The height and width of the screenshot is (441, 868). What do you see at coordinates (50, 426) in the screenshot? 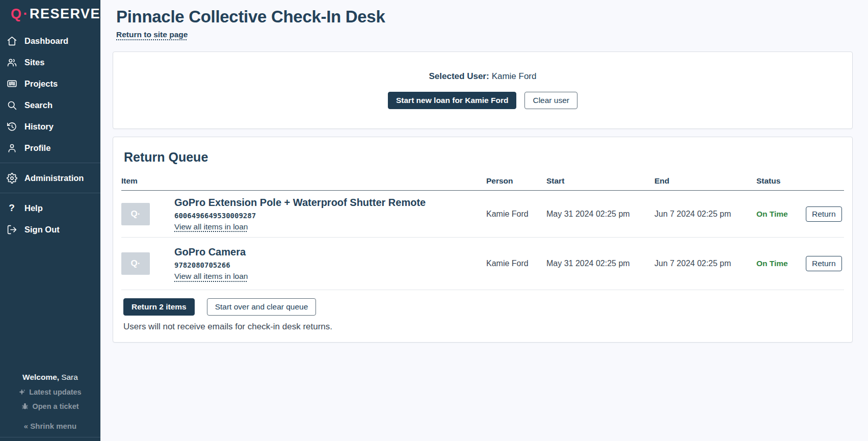
I see `shrink-menu-button: « Shrink menu` at bounding box center [50, 426].